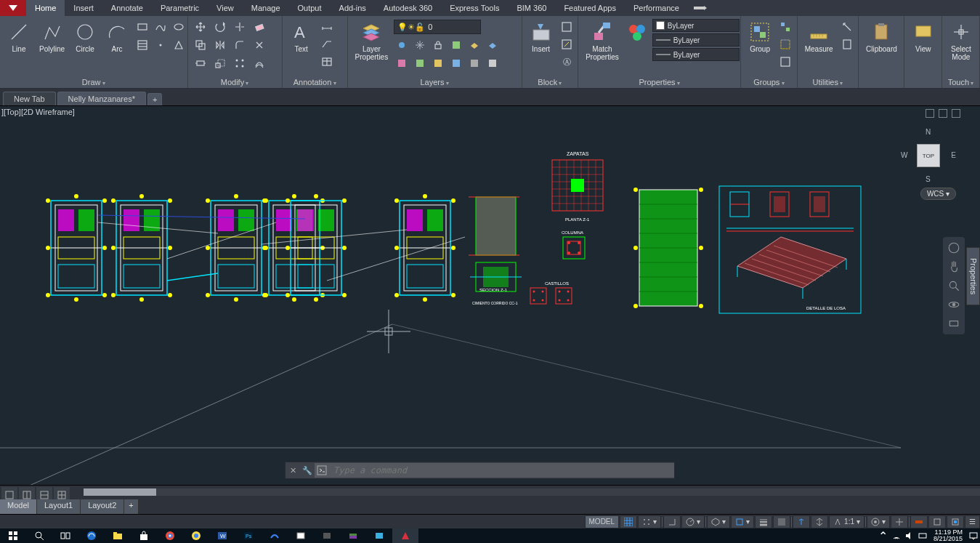 The height and width of the screenshot is (543, 980). What do you see at coordinates (39, 536) in the screenshot?
I see `search-button` at bounding box center [39, 536].